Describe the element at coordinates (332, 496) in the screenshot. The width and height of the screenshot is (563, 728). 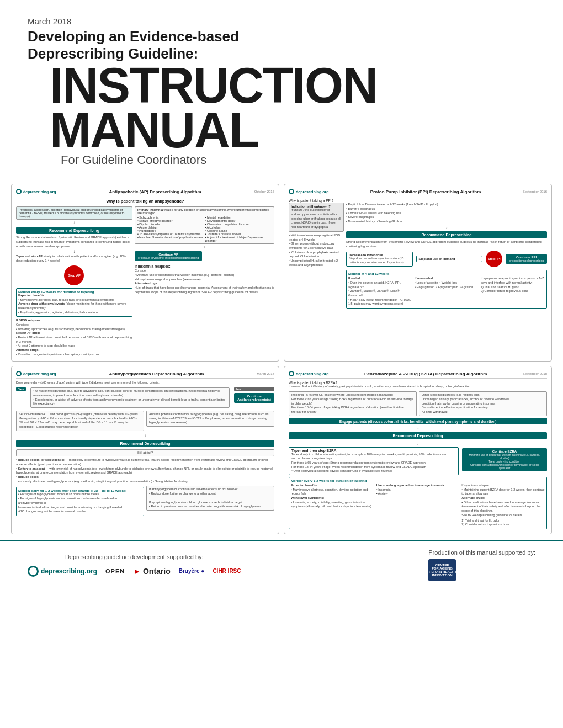
I see `bzra-monitor-benefits: Expected benefits: • May improve alertne…` at that location.